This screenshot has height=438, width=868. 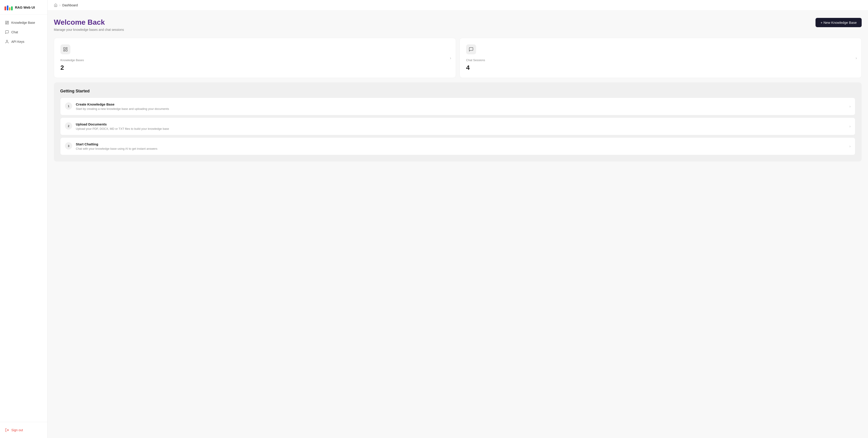 What do you see at coordinates (463, 107) in the screenshot?
I see `step-1-content: Create Knowledge Base Start by creating …` at bounding box center [463, 107].